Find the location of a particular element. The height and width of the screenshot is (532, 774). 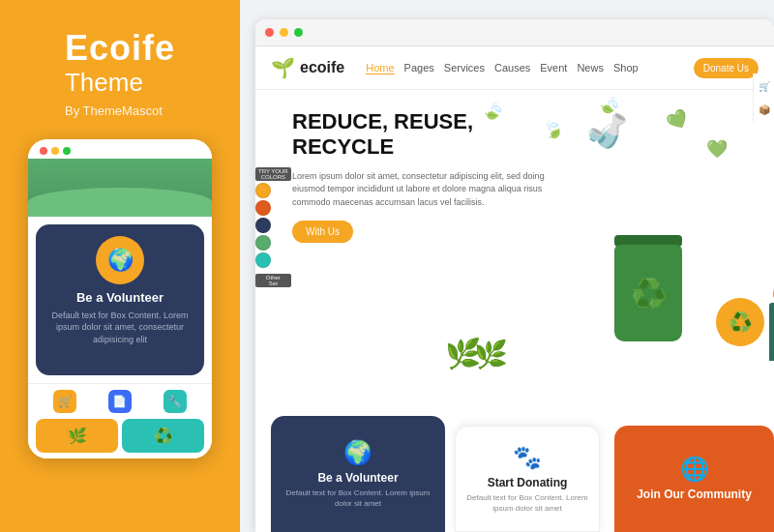

donating-card-icon: 🐾 is located at coordinates (527, 458).